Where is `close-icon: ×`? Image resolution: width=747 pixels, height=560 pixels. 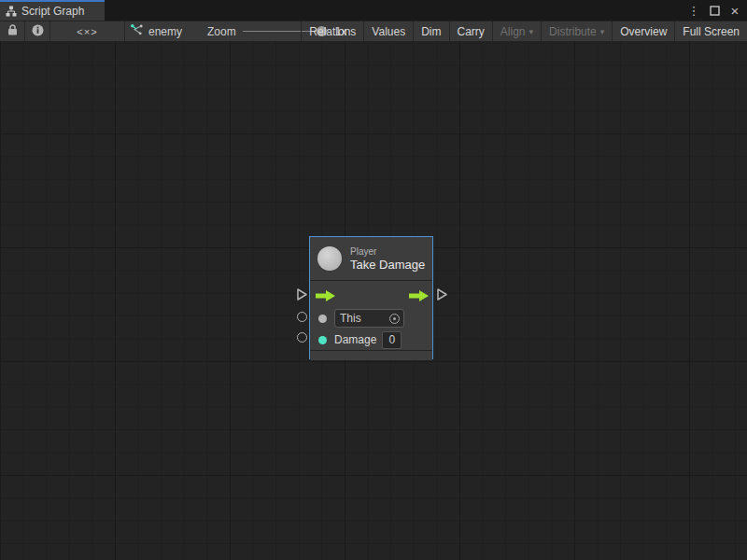 close-icon: × is located at coordinates (735, 10).